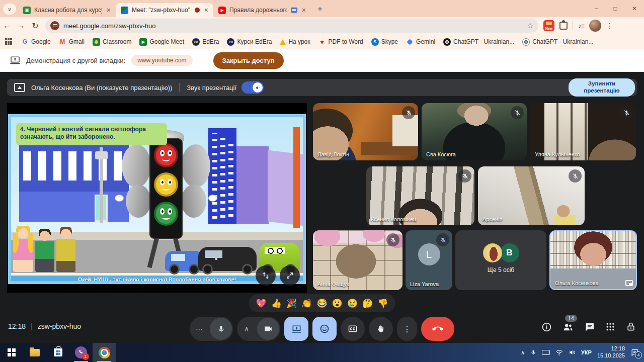 Image resolution: width=644 pixels, height=362 pixels. I want to click on slide-orange-pole, so click(297, 177).